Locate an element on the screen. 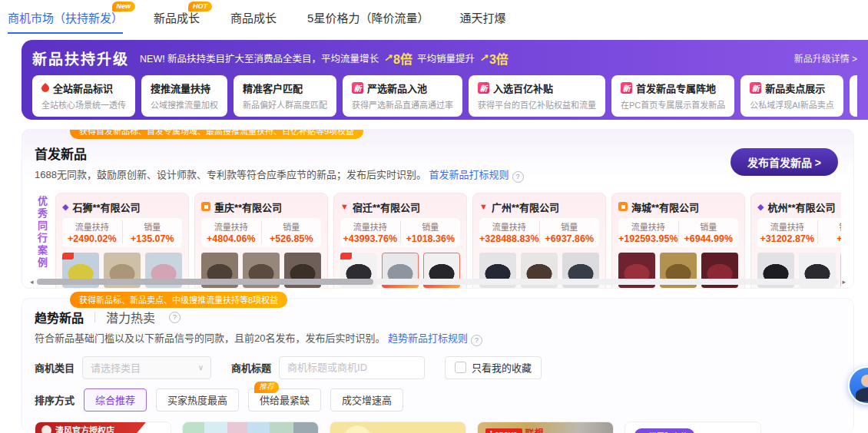 Image resolution: width=868 pixels, height=433 pixels. sales-stat: 销量+6944.99% is located at coordinates (708, 232).